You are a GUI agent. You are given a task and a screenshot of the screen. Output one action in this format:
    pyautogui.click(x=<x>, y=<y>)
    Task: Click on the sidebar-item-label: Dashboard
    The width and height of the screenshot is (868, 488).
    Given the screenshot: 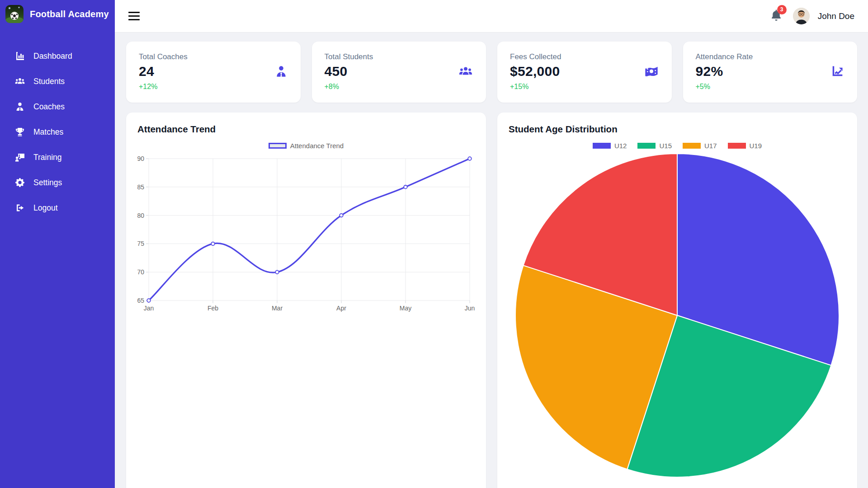 What is the action you would take?
    pyautogui.click(x=53, y=56)
    